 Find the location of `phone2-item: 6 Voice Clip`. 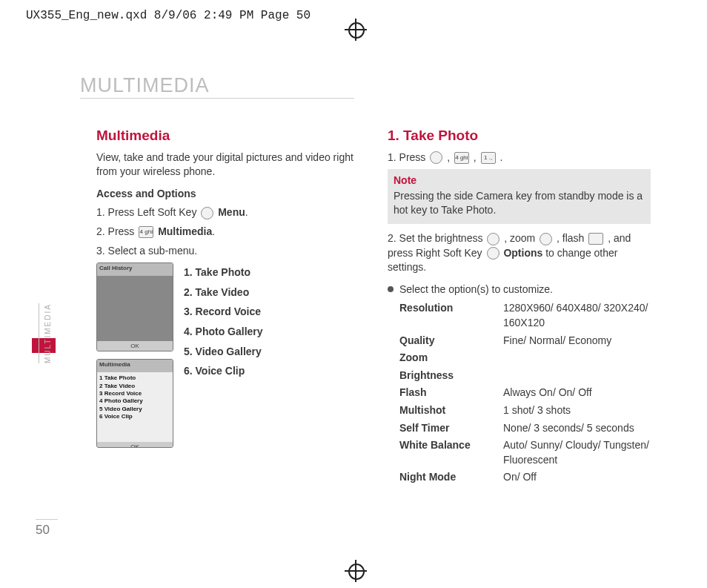

phone2-item: 6 Voice Clip is located at coordinates (135, 417).